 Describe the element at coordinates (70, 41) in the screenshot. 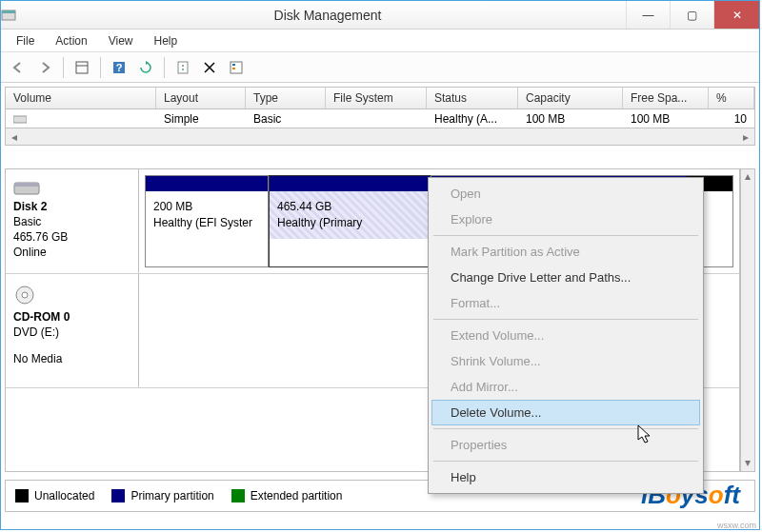

I see `menu-action: Action` at that location.